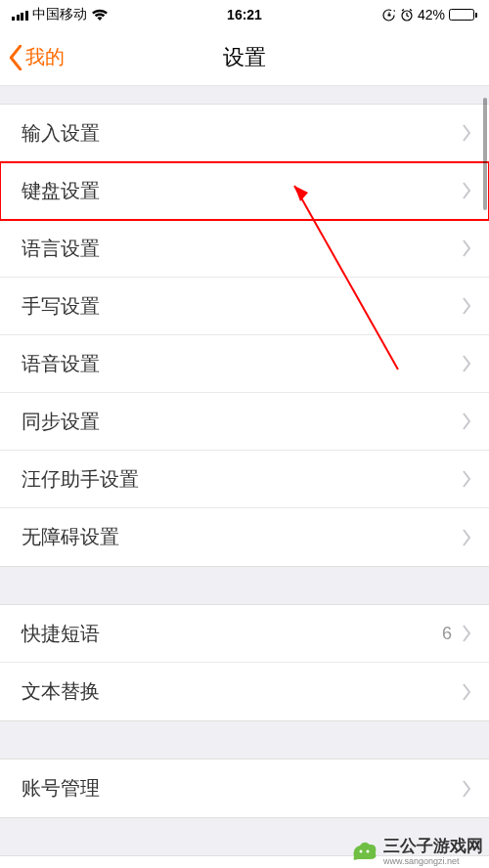 The width and height of the screenshot is (489, 868). I want to click on item-label: 语音设置, so click(61, 364).